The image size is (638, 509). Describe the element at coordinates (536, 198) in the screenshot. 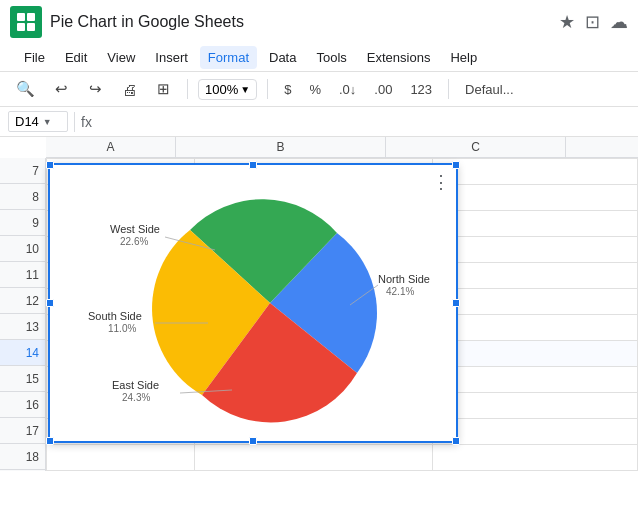

I see `cell-c8` at that location.